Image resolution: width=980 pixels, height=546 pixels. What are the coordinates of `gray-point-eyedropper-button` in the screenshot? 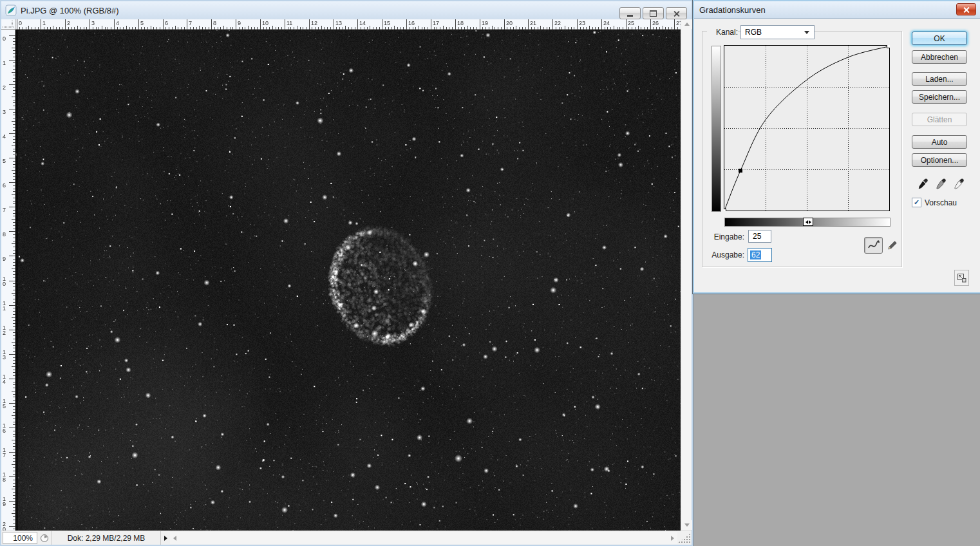 It's located at (941, 184).